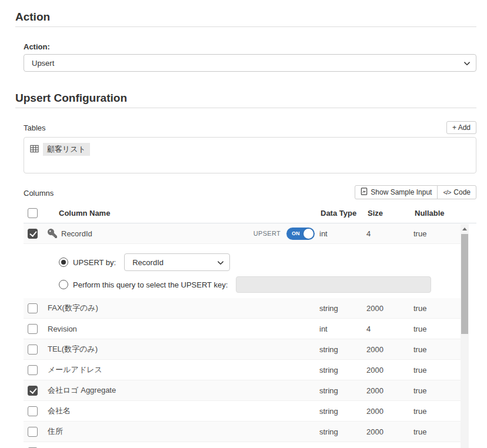 This screenshot has width=487, height=448. I want to click on table-row: FAX(数字のみ) string 2000 true, so click(242, 308).